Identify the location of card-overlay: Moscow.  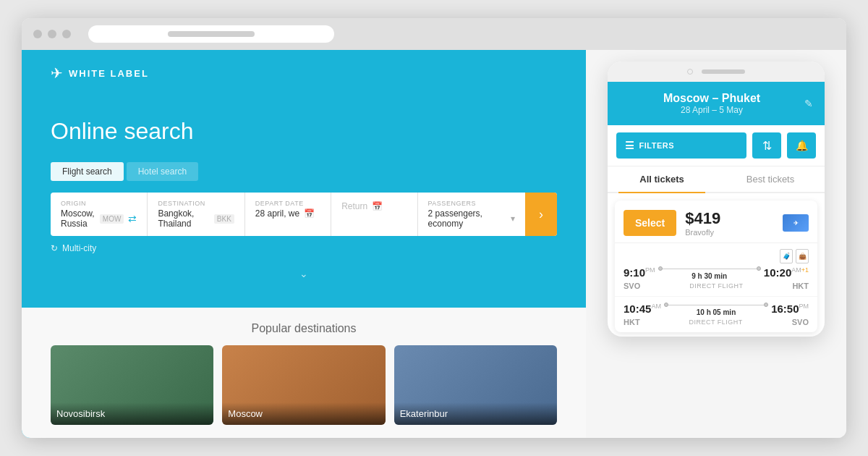
(304, 414).